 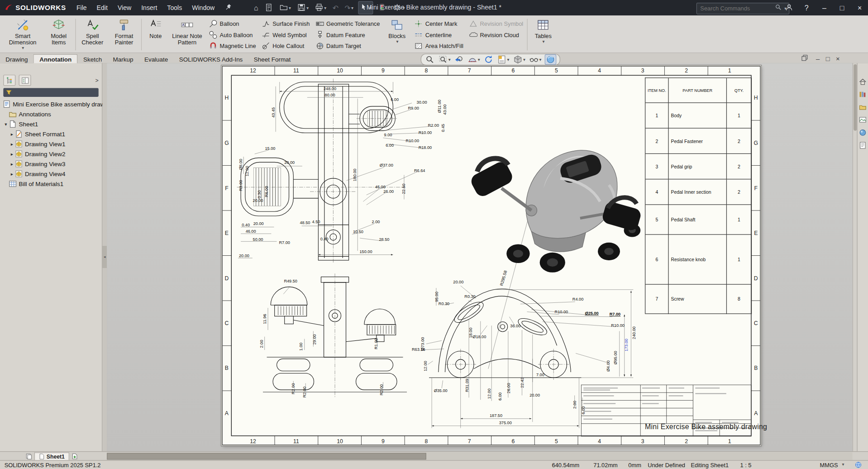 I want to click on dimension-text: 1.00, so click(x=301, y=347).